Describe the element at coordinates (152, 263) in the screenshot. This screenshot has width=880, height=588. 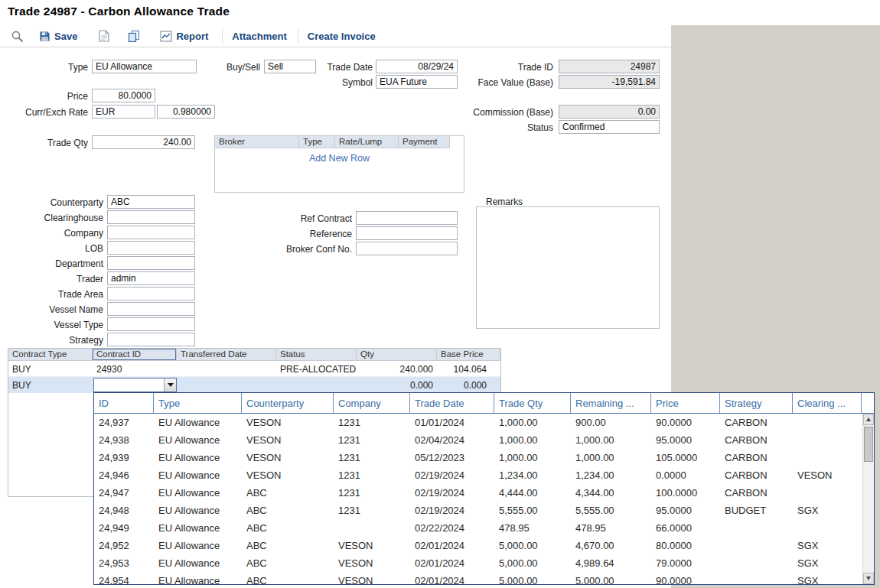
I see `department-input` at that location.